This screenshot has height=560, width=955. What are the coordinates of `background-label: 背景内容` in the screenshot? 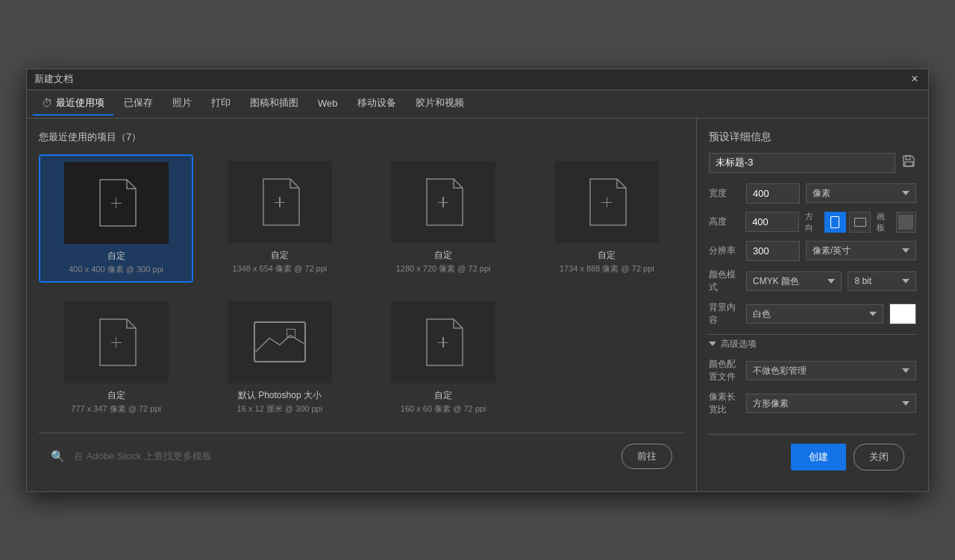 It's located at (724, 314).